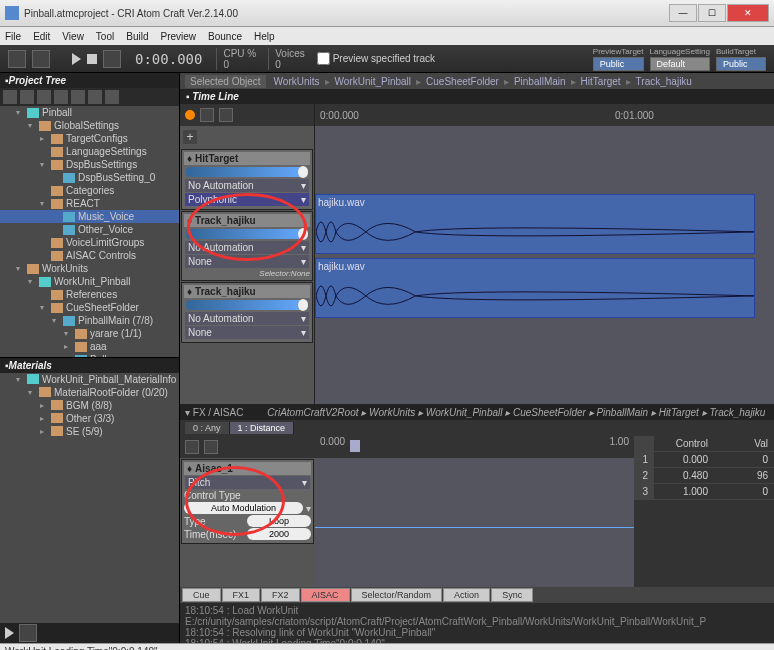 The image size is (774, 650). Describe the element at coordinates (90, 346) in the screenshot. I see `tree-item: ▸aaa` at that location.